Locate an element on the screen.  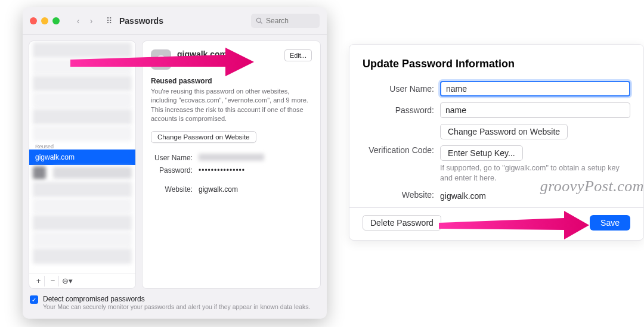
enter-setup-key-button: Enter Setup Key... is located at coordinates (482, 153).